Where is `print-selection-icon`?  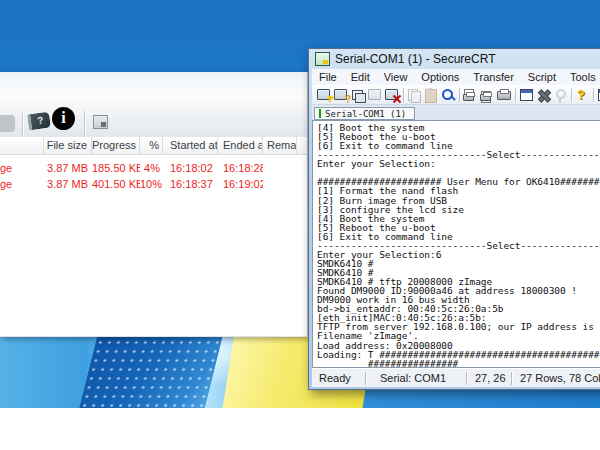 print-selection-icon is located at coordinates (488, 95).